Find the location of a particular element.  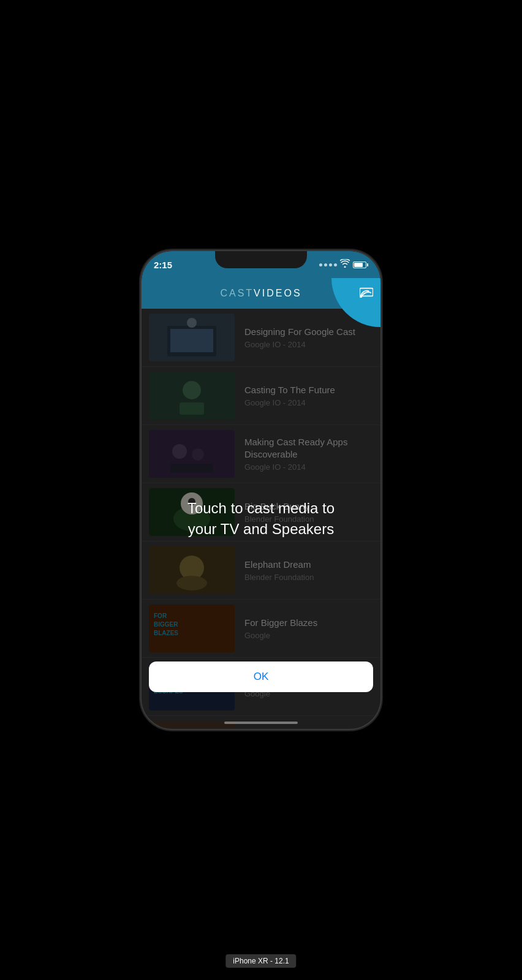

battery-icon is located at coordinates (360, 265).